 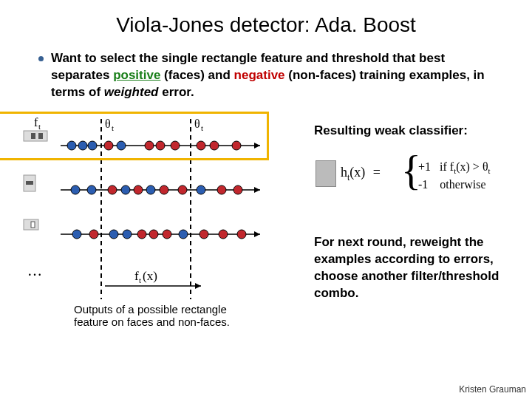 I want to click on negative-word: negative, so click(x=260, y=75).